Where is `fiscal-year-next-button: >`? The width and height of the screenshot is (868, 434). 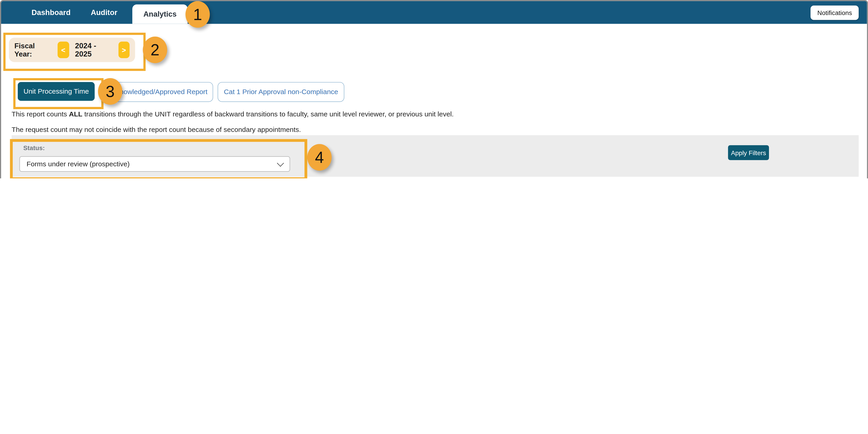 fiscal-year-next-button: > is located at coordinates (124, 50).